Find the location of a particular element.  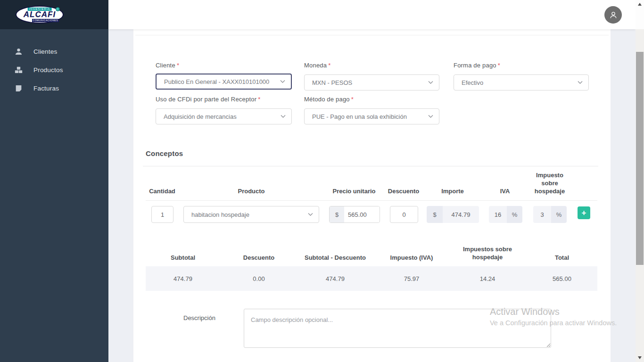

scroll-up-icon is located at coordinates (640, 4).